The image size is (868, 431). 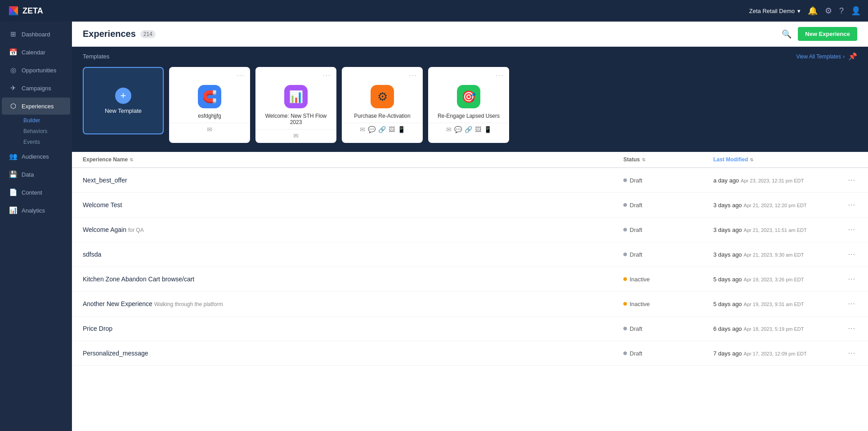 What do you see at coordinates (787, 34) in the screenshot?
I see `search-button: 🔍` at bounding box center [787, 34].